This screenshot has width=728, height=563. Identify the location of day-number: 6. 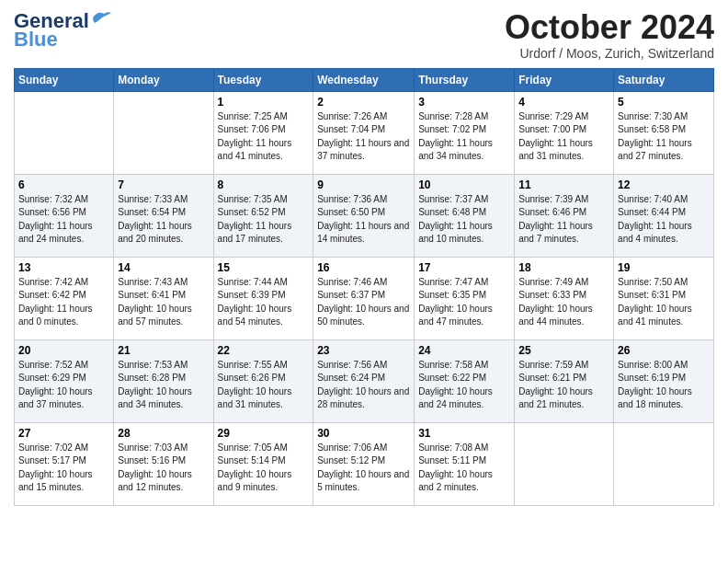
(64, 185).